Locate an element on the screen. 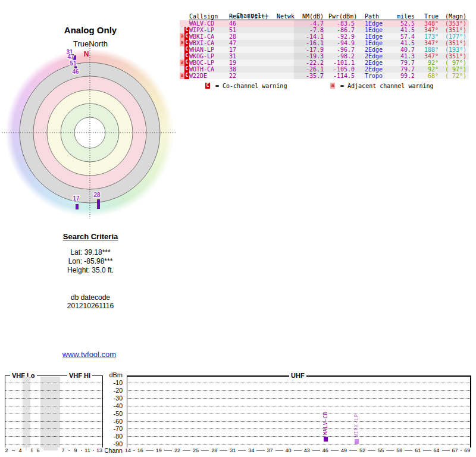  cell-nm-db: -19.3 is located at coordinates (309, 56).